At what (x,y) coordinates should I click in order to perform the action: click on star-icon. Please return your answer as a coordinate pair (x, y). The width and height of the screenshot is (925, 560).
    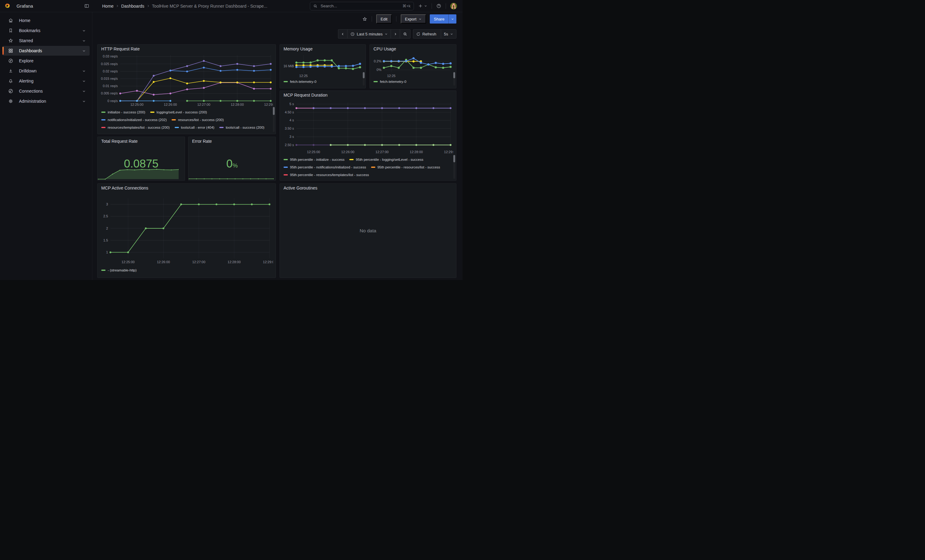
    Looking at the image, I should click on (11, 41).